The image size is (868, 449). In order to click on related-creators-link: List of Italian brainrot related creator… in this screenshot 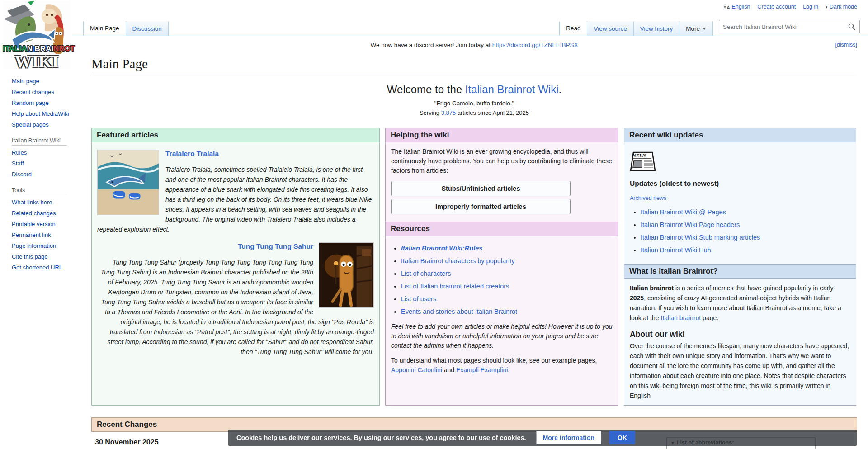, I will do `click(455, 286)`.